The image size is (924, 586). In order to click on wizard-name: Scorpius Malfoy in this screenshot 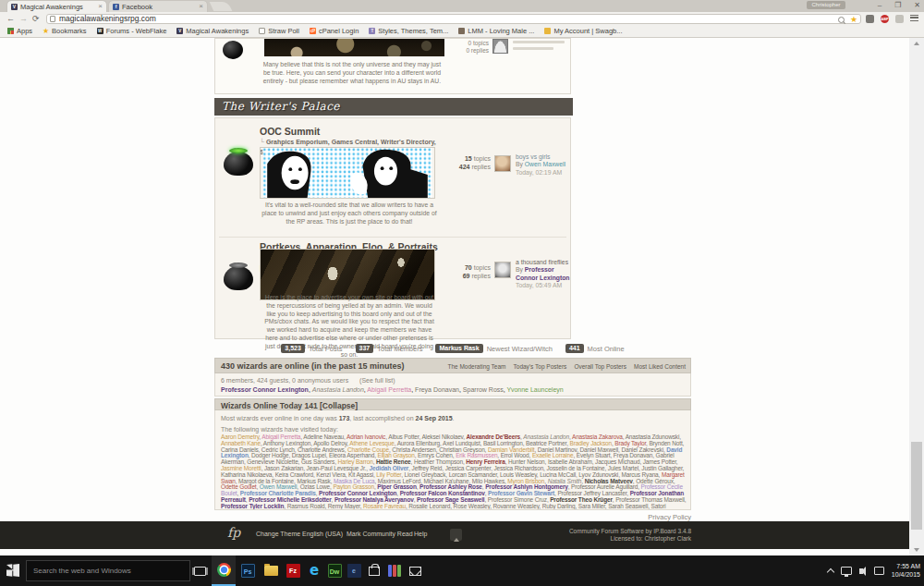, I will do `click(358, 510)`.